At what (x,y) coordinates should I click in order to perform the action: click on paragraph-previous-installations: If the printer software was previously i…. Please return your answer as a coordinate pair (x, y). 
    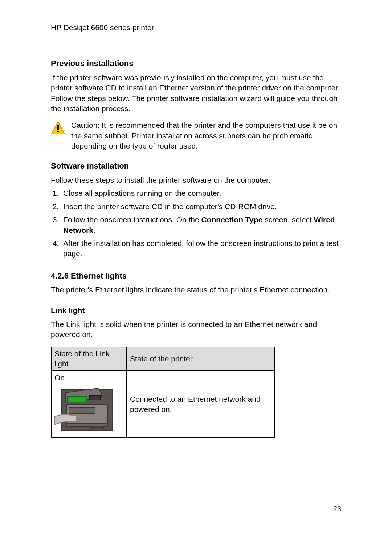
    Looking at the image, I should click on (196, 93).